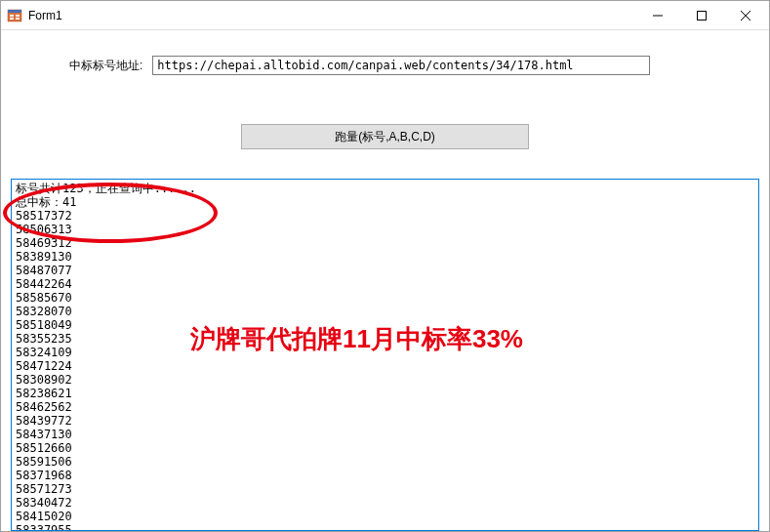 This screenshot has width=770, height=532. Describe the element at coordinates (385, 16) in the screenshot. I see `titlebar: Form1` at that location.